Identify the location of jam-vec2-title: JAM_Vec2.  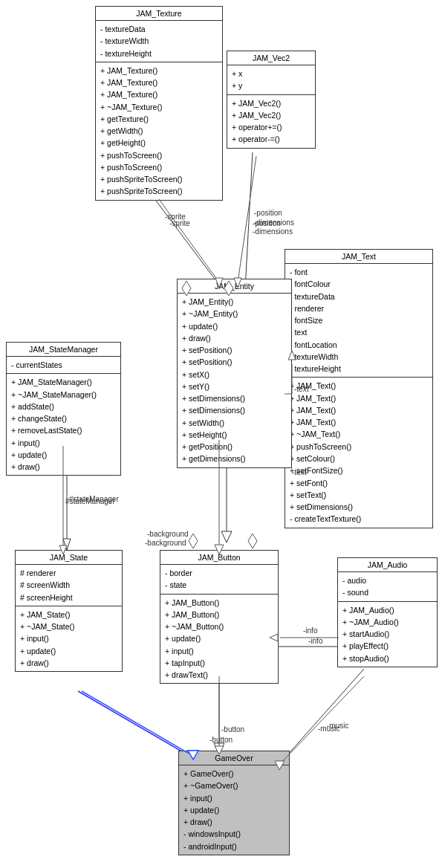
(271, 58).